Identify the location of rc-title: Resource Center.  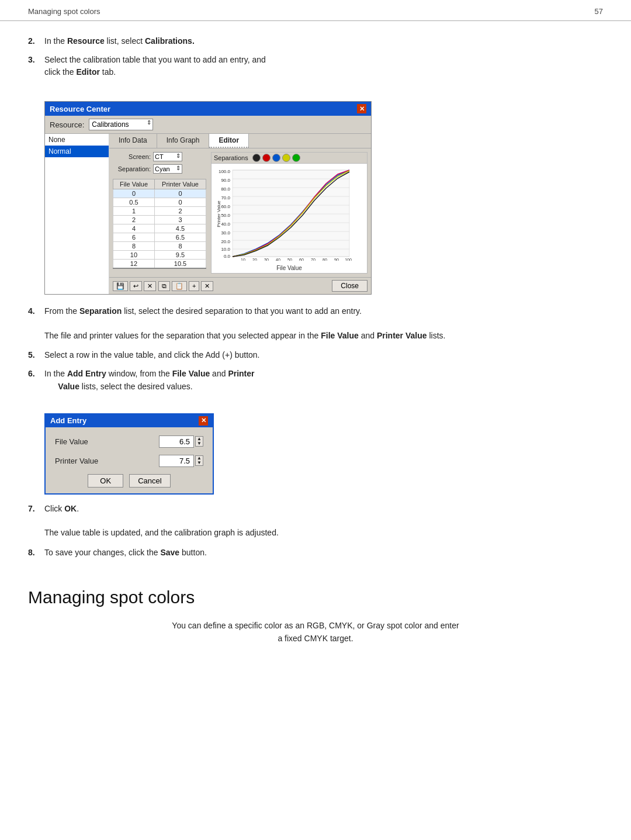
(80, 109).